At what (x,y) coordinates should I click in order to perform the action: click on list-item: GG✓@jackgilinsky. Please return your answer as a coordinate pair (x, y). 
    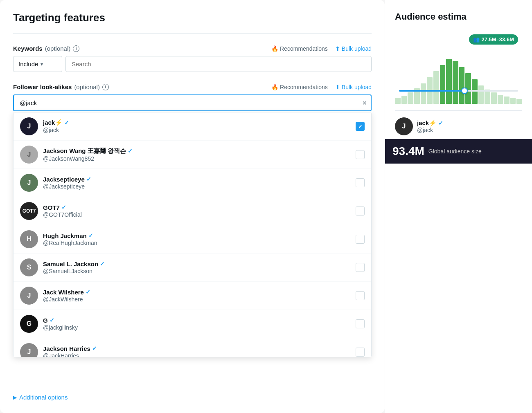
    Looking at the image, I should click on (192, 324).